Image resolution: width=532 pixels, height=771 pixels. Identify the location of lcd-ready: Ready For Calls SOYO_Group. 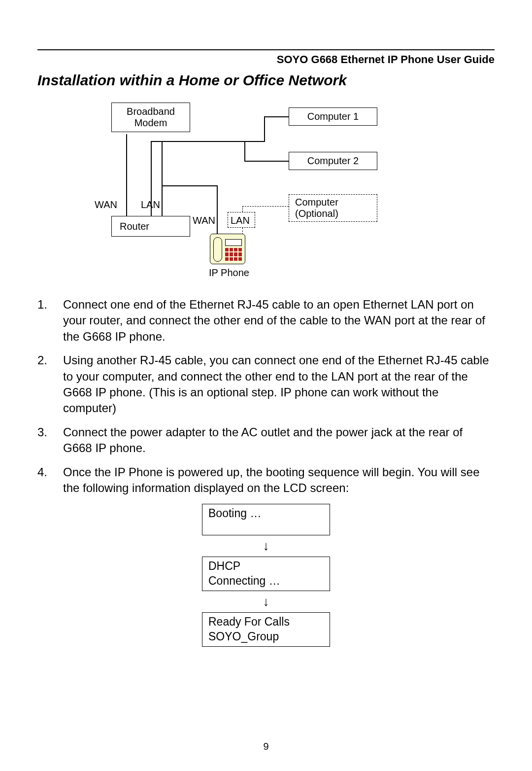
(266, 630).